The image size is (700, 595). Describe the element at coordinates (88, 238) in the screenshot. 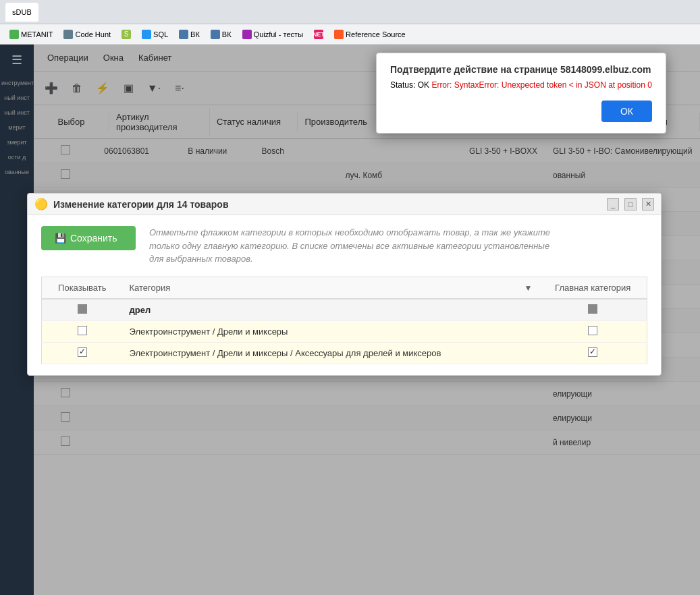

I see `save-button: 💾 Сохранить` at that location.